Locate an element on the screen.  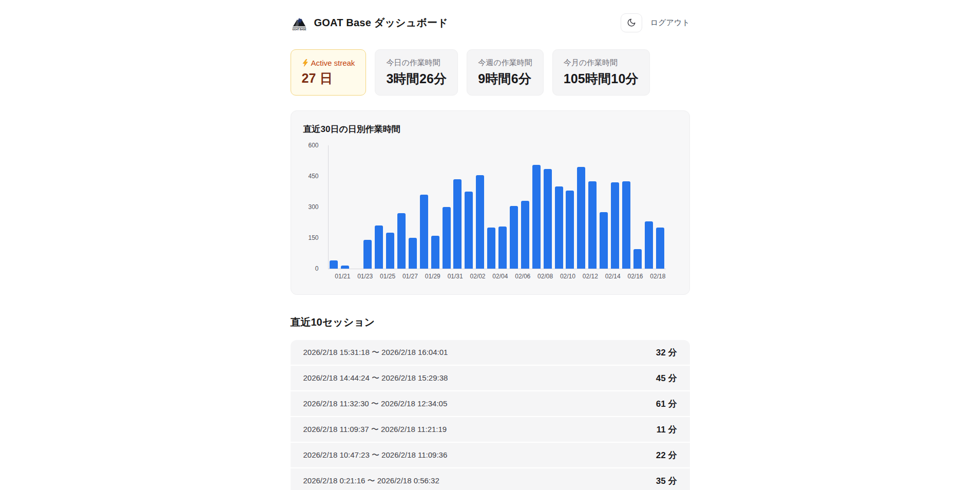
bar-01/24 is located at coordinates (379, 247).